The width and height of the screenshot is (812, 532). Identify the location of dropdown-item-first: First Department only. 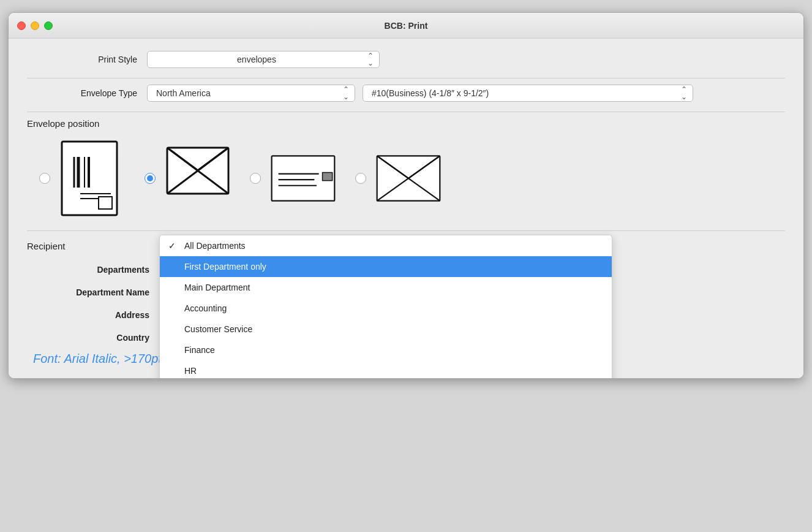
(386, 267).